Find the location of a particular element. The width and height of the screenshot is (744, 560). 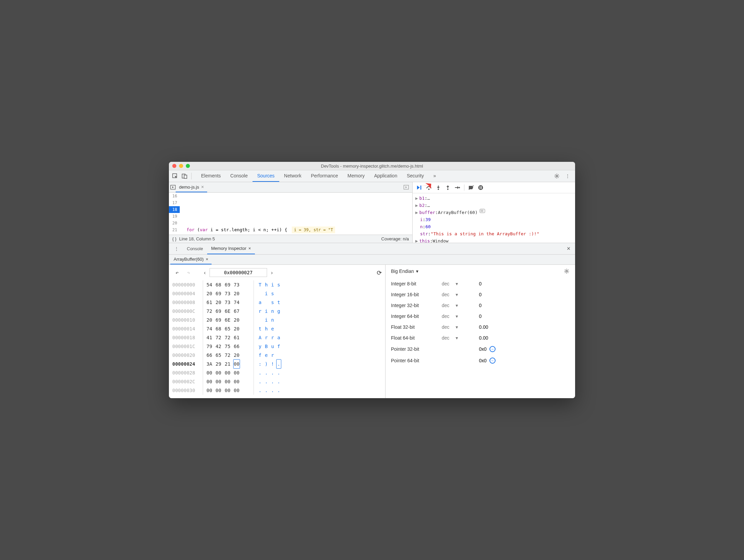

hex-bytes: 66657220 is located at coordinates (228, 355).